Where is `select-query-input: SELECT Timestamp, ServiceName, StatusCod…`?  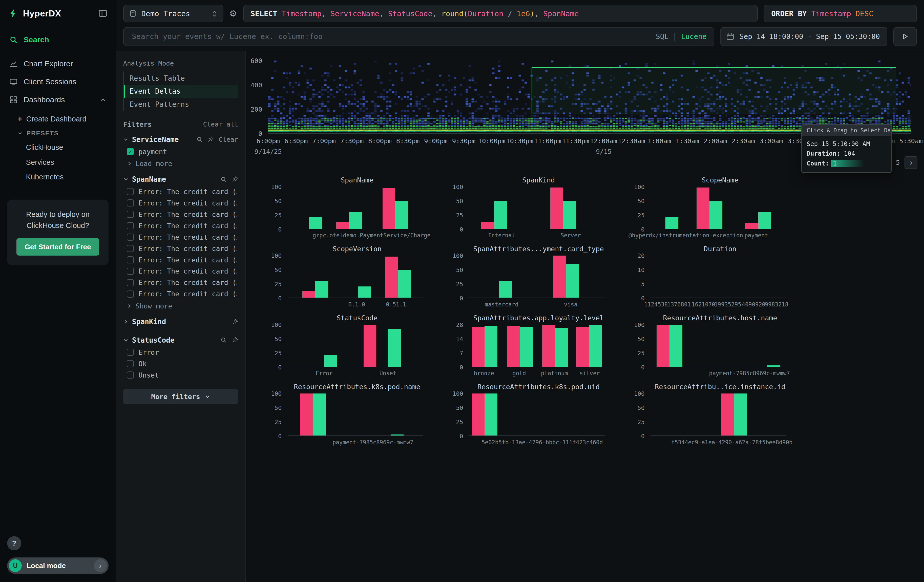 select-query-input: SELECT Timestamp, ServiceName, StatusCod… is located at coordinates (500, 14).